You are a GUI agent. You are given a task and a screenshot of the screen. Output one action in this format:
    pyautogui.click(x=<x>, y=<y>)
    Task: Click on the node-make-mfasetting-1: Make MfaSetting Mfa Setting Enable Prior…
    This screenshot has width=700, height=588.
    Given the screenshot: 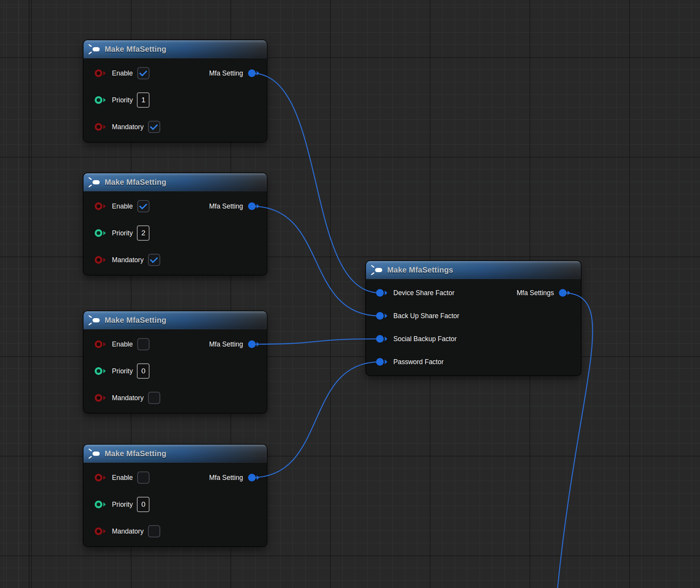 What is the action you would take?
    pyautogui.click(x=175, y=91)
    